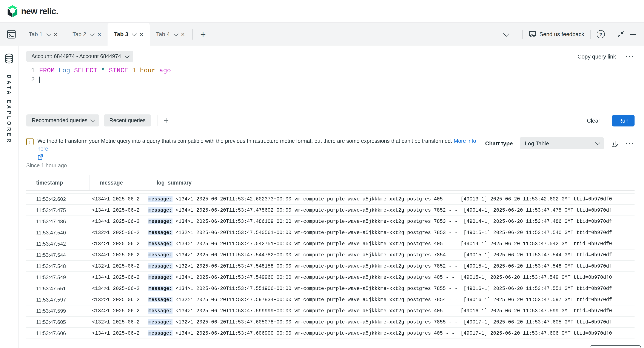 This screenshot has height=348, width=644. Describe the element at coordinates (624, 120) in the screenshot. I see `run-button: Run` at that location.